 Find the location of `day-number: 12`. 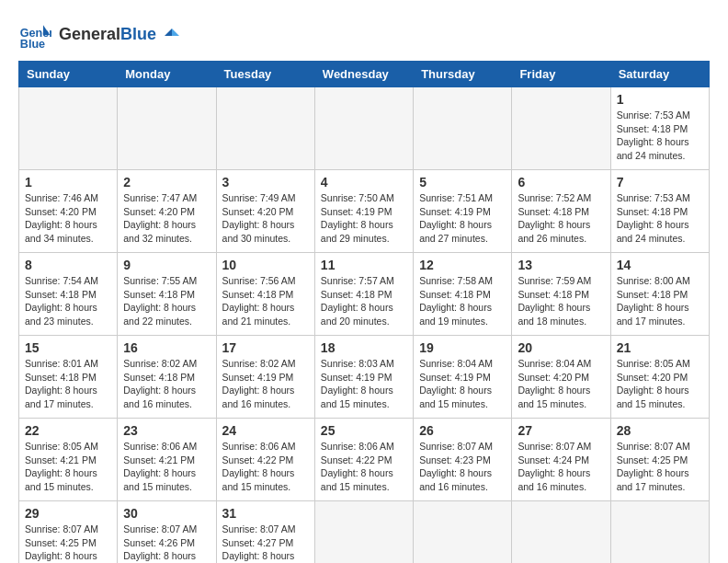

day-number: 12 is located at coordinates (462, 265).